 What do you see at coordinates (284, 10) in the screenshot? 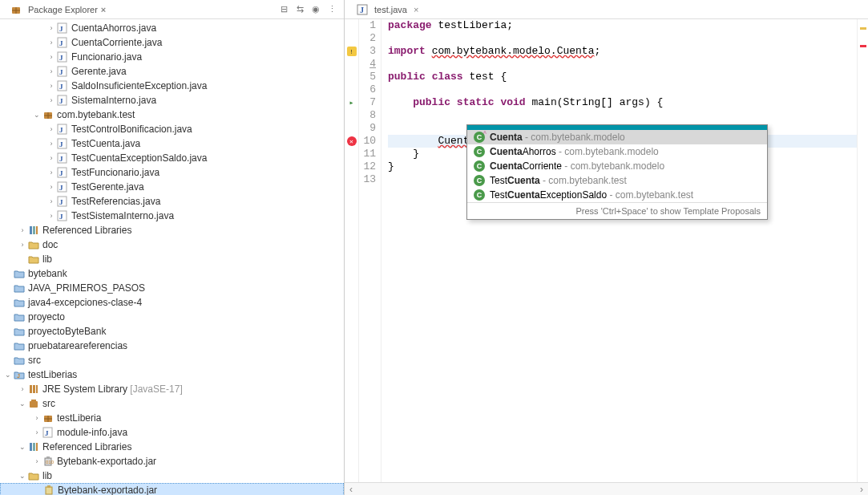
I see `collapse-all-icon: ⊟` at bounding box center [284, 10].